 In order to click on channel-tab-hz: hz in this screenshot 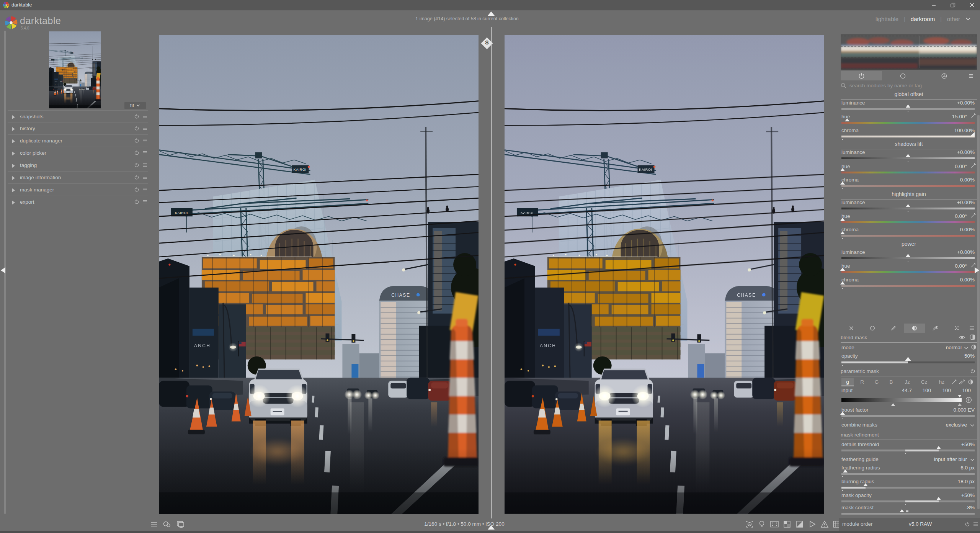, I will do `click(942, 382)`.